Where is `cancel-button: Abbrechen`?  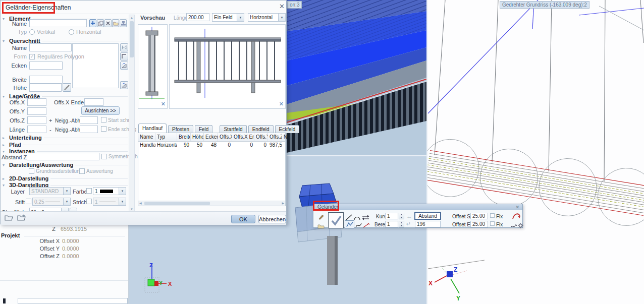
cancel-button: Abbrechen is located at coordinates (273, 219).